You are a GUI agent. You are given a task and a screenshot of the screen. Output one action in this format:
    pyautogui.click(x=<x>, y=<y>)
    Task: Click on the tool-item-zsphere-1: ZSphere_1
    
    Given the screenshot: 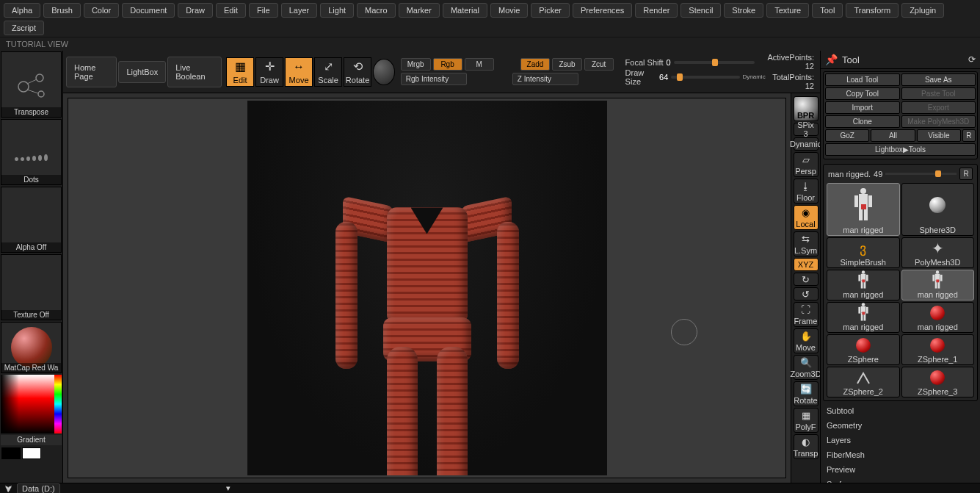 What is the action you would take?
    pyautogui.click(x=938, y=350)
    